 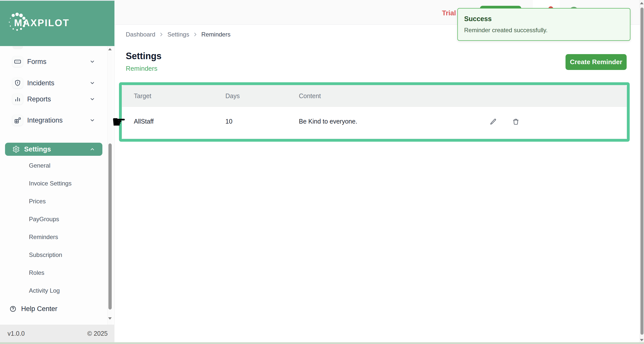 What do you see at coordinates (57, 23) in the screenshot?
I see `sidebar-logo-header: MAXPILOT` at bounding box center [57, 23].